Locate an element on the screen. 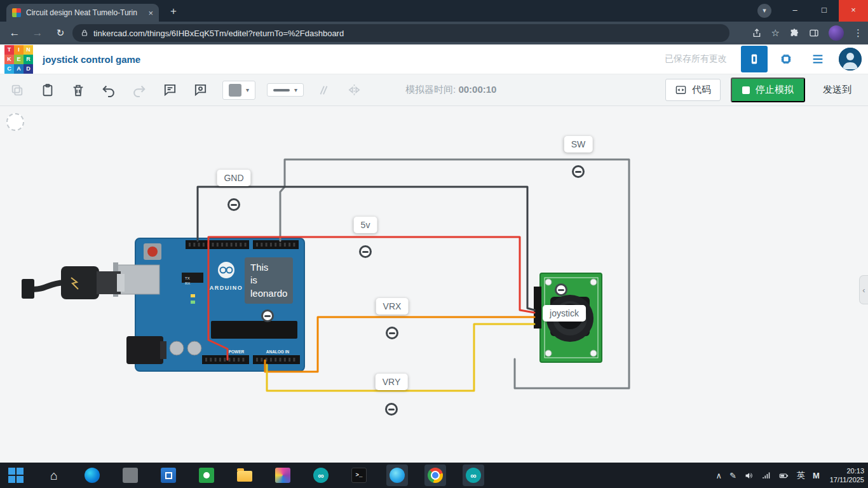 This screenshot has width=868, height=488. notes-icon is located at coordinates (170, 90).